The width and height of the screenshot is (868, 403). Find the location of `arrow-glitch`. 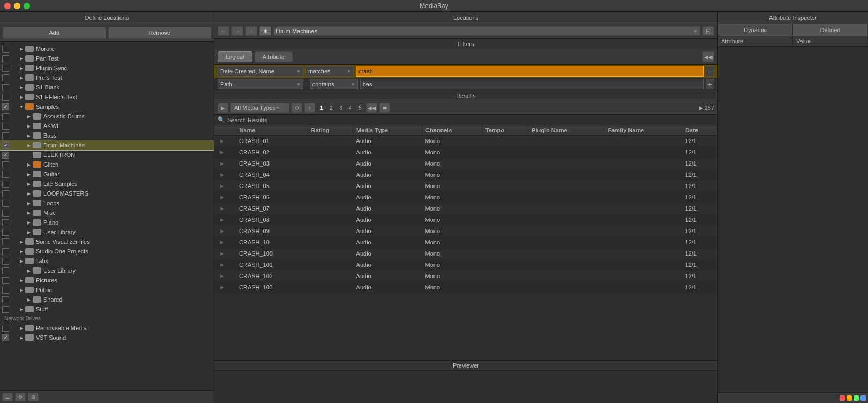

arrow-glitch is located at coordinates (29, 165).